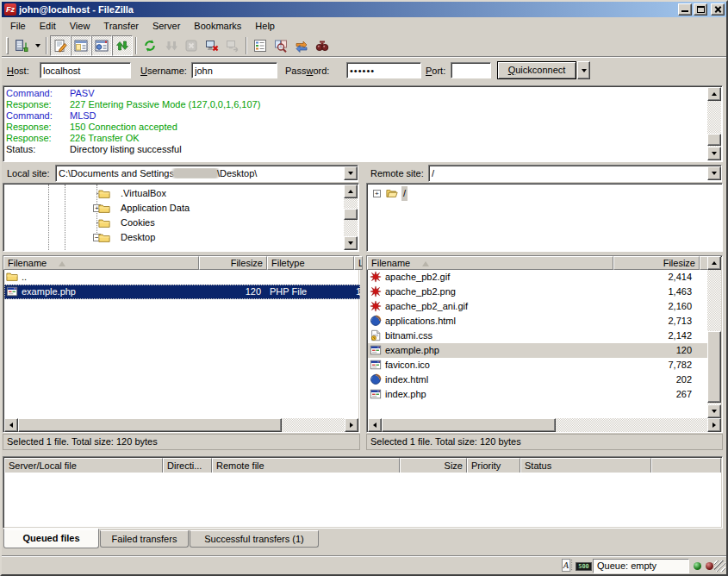  Describe the element at coordinates (166, 26) in the screenshot. I see `menu-server: Server` at that location.